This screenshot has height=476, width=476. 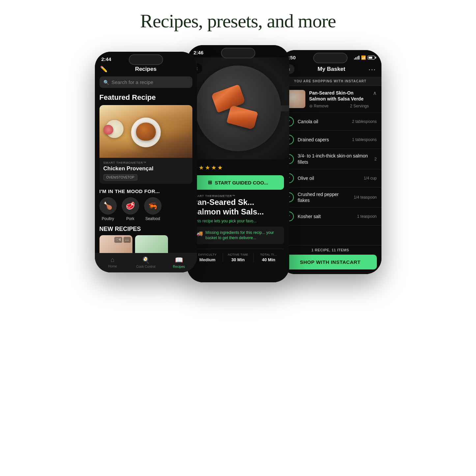 What do you see at coordinates (146, 209) in the screenshot?
I see `mood-items: 🍗 Poultry 🥩 Pork 🦐 Seafood` at bounding box center [146, 209].